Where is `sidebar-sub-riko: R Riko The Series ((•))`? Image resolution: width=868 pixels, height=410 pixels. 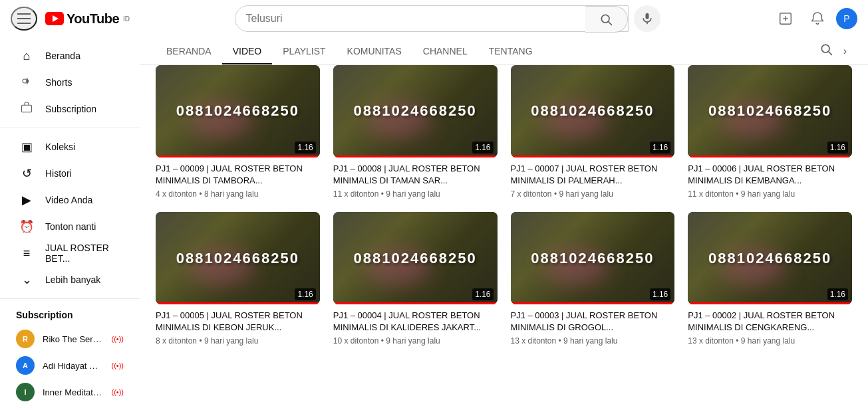
sidebar-sub-riko: R Riko The Series ((•)) is located at coordinates (70, 339).